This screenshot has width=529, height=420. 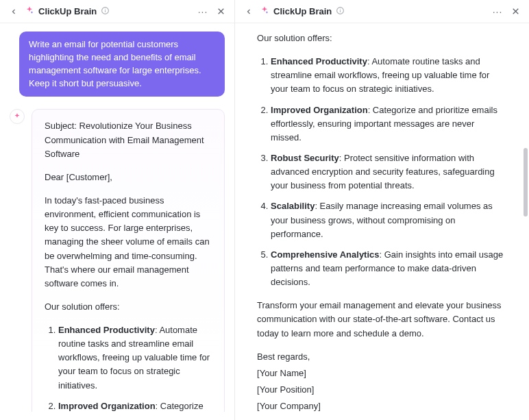 I want to click on email-greeting: Dear [Customer],, so click(x=128, y=177).